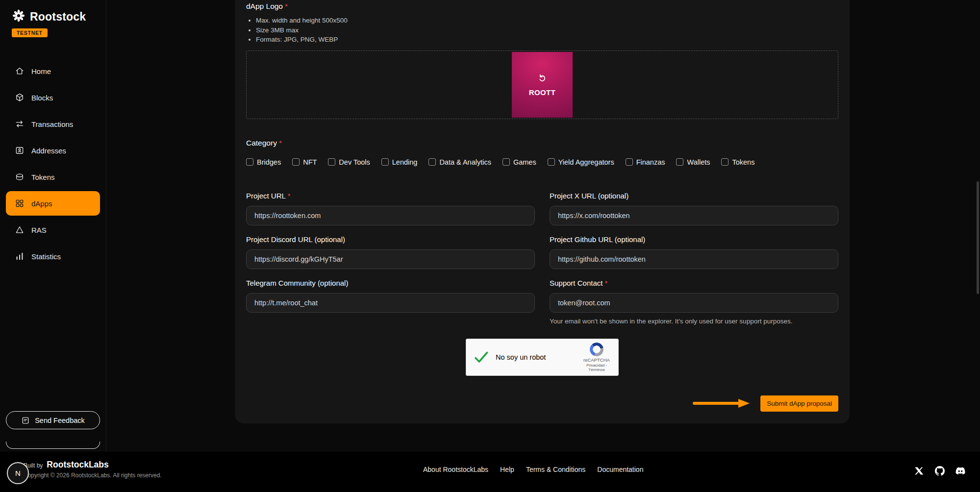 The width and height of the screenshot is (980, 492). I want to click on sidebar-item-addresses: Addresses, so click(53, 150).